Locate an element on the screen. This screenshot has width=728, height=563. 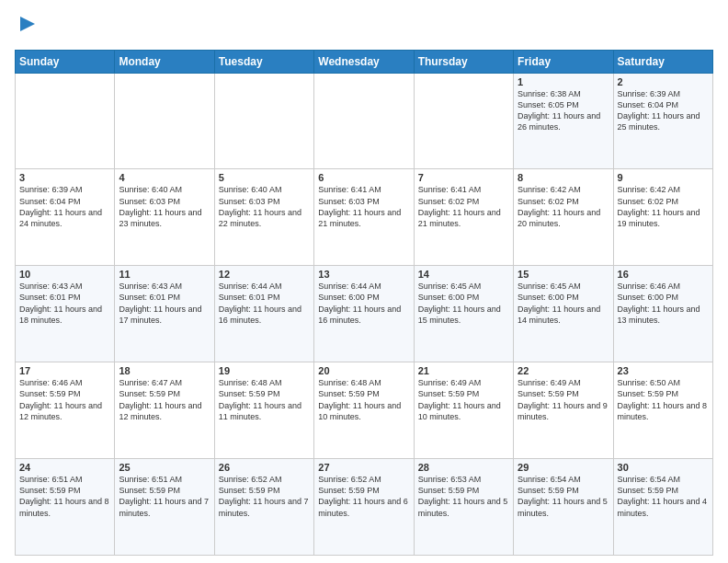
day-info: Sunrise: 6:53 AM Sunset: 5:59 PM Dayligh… is located at coordinates (463, 497).